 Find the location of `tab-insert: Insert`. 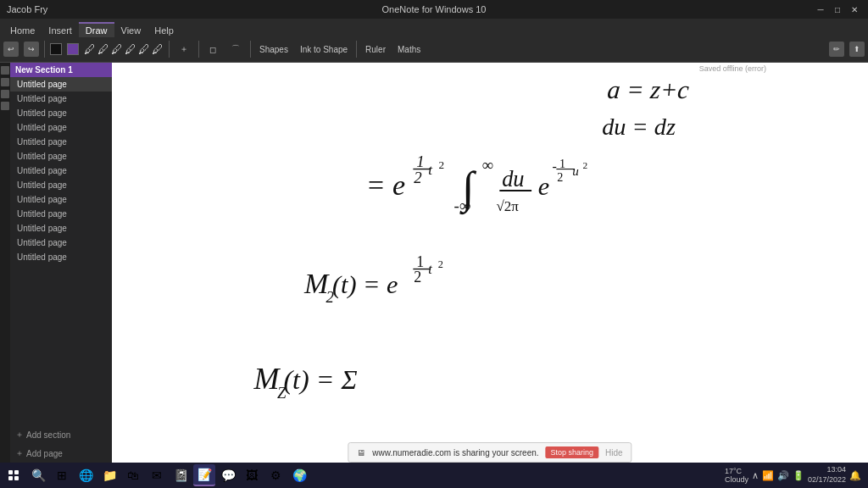

tab-insert: Insert is located at coordinates (60, 30).